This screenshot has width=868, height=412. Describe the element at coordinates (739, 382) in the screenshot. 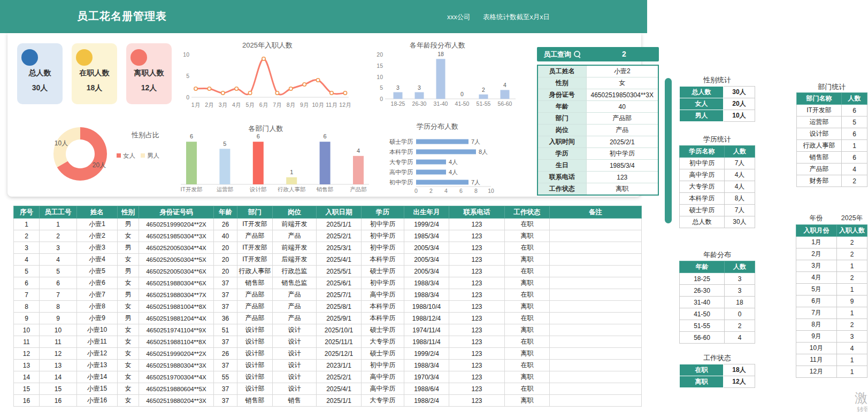

I see `stat-value-cell: 12人` at that location.